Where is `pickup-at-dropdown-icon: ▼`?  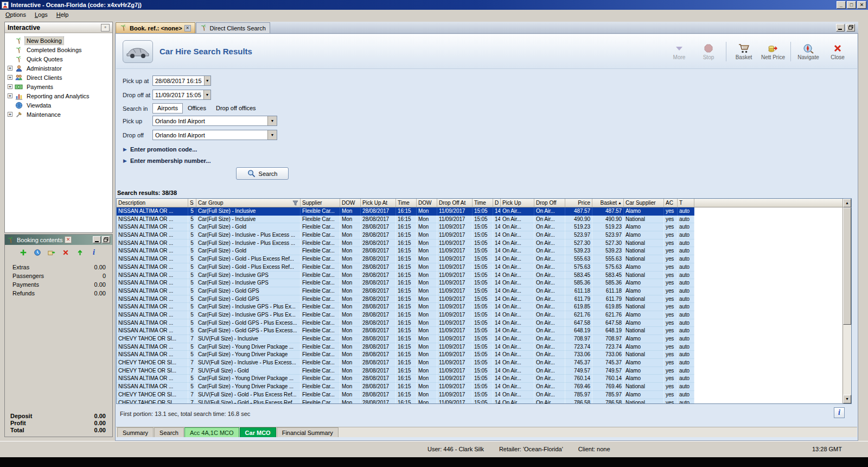
pickup-at-dropdown-icon: ▼ is located at coordinates (207, 80).